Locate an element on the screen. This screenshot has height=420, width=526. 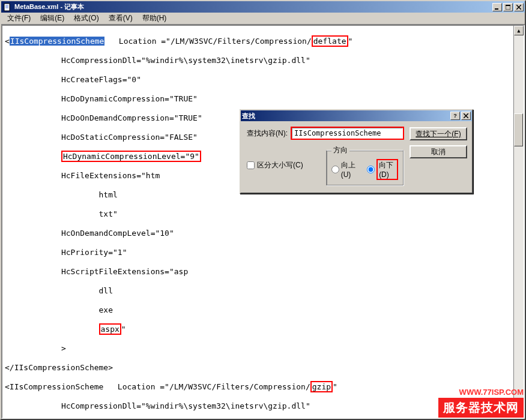
cancel-button: 取消 is located at coordinates (438, 152).